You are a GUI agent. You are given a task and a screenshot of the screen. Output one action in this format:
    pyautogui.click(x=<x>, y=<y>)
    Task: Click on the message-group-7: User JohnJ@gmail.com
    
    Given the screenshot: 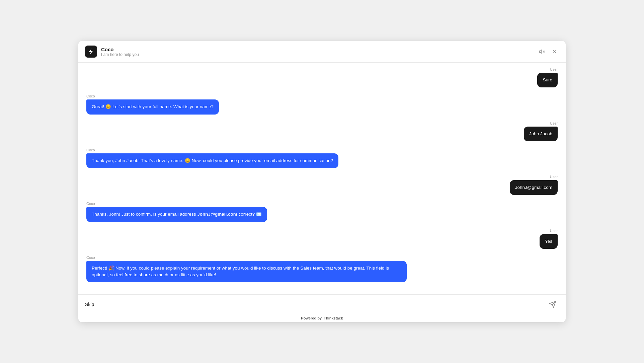 What is the action you would take?
    pyautogui.click(x=322, y=185)
    